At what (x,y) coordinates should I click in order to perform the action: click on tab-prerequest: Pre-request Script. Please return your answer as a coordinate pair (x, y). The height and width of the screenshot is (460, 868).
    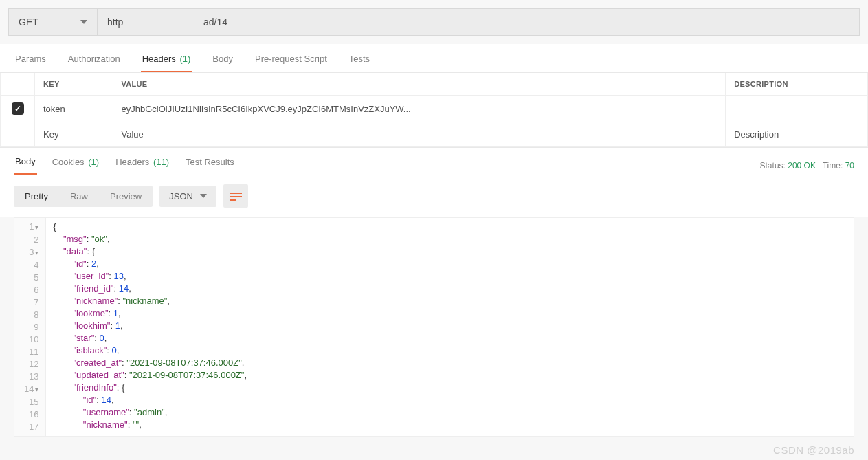
    Looking at the image, I should click on (291, 58).